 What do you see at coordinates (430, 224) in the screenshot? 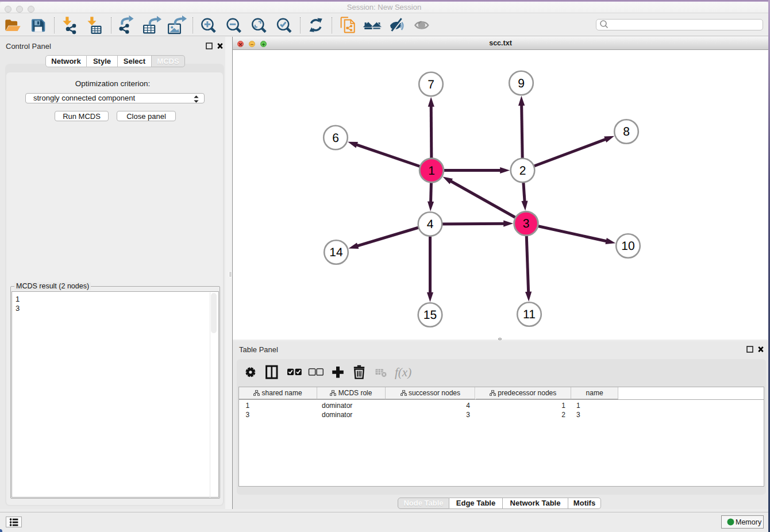
I see `svg-text: 4` at bounding box center [430, 224].